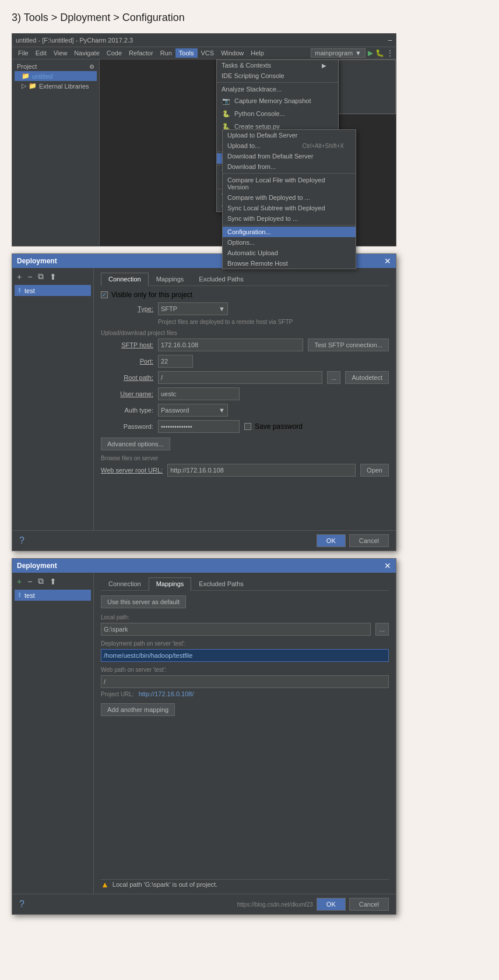  I want to click on dialog-2-cancel-button: Cancel, so click(369, 904).